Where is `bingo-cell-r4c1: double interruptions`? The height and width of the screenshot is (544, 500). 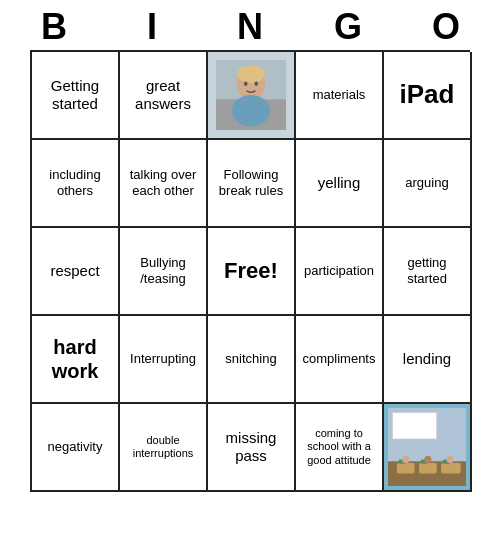
bingo-cell-r4c1: double interruptions is located at coordinates (164, 448).